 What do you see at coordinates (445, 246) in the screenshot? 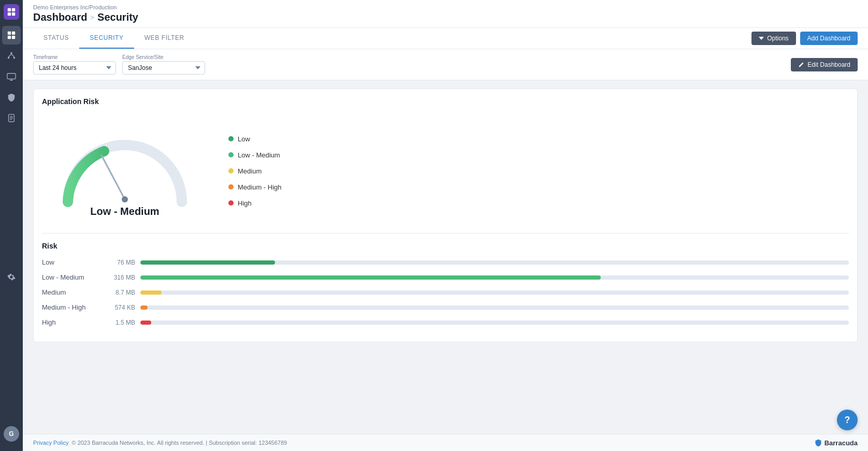
I see `risk-title: Risk` at bounding box center [445, 246].